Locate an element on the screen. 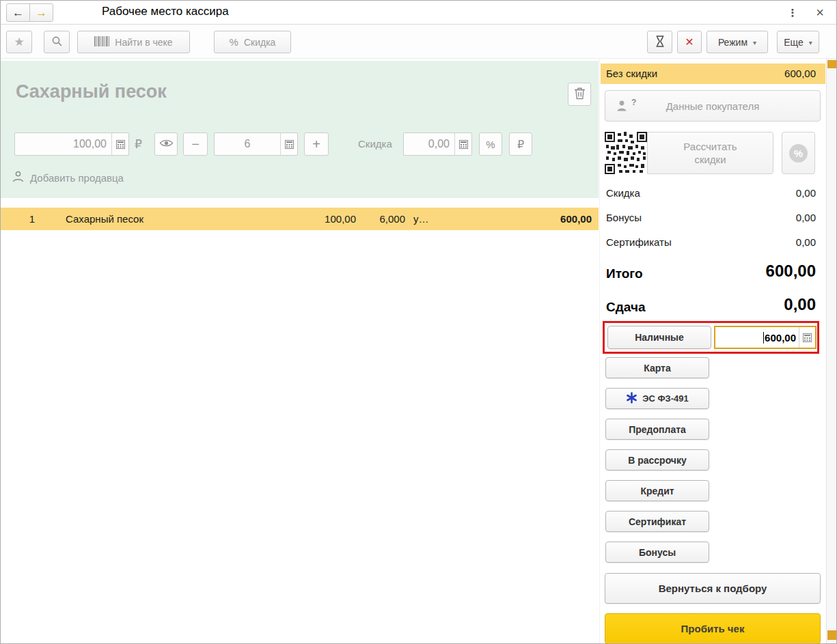 The width and height of the screenshot is (837, 644). close-button: × is located at coordinates (820, 12).